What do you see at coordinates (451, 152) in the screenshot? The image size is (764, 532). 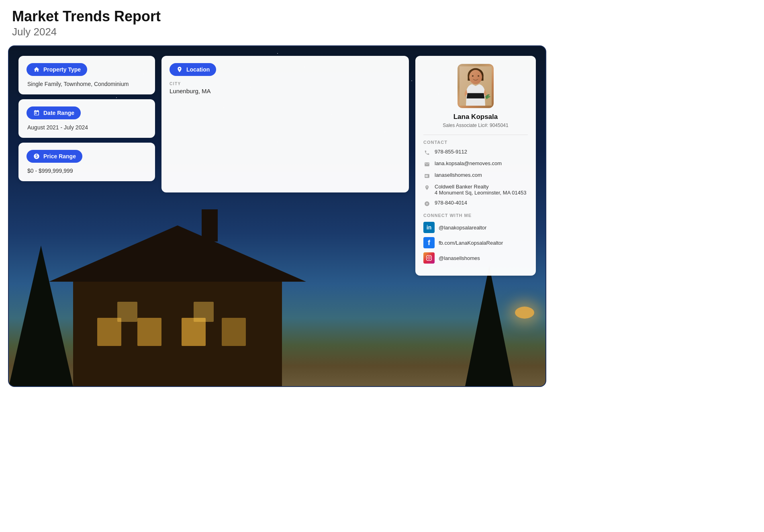 I see `phone-value: 978-855-9112` at bounding box center [451, 152].